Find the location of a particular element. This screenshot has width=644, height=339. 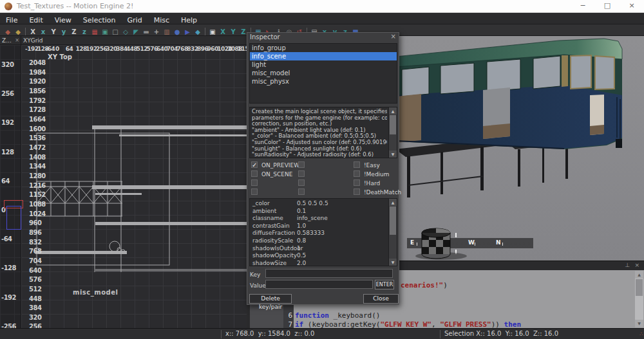

status-bar: x:: 768.0 y:: 1584.0 z:: 0.0 Selection X… is located at coordinates (322, 333).